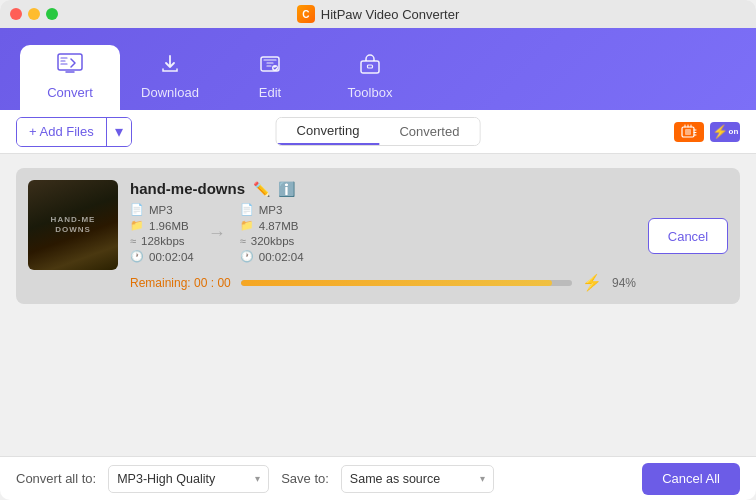 This screenshot has height=500, width=756. Describe the element at coordinates (62, 132) in the screenshot. I see `add-files-label: + Add Files` at that location.